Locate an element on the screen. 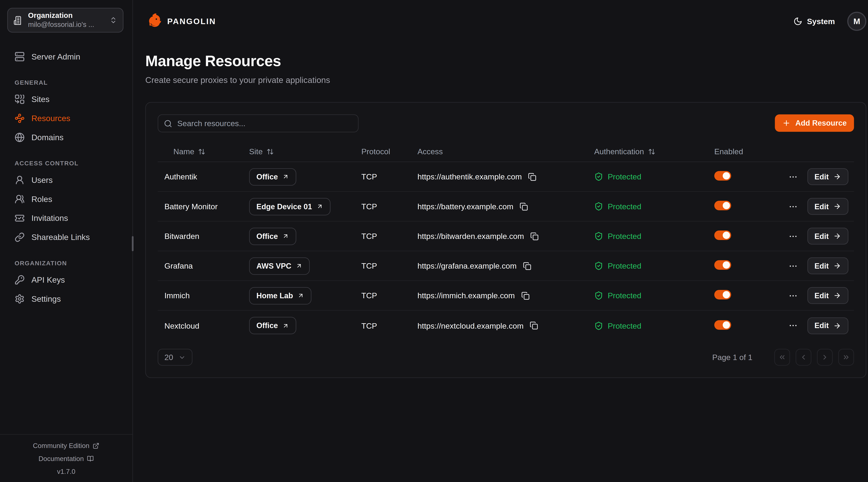 Image resolution: width=868 pixels, height=482 pixels. sidebar-heading-access-control: ACCESS CONTROL is located at coordinates (71, 163).